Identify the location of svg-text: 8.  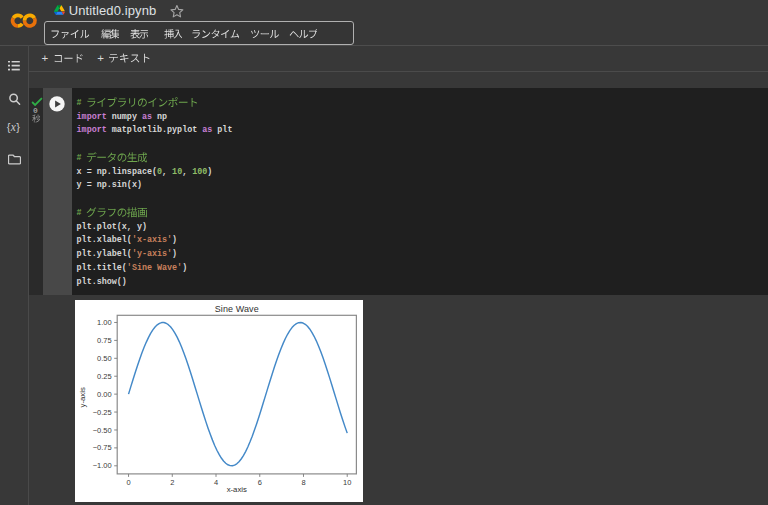
(303, 482).